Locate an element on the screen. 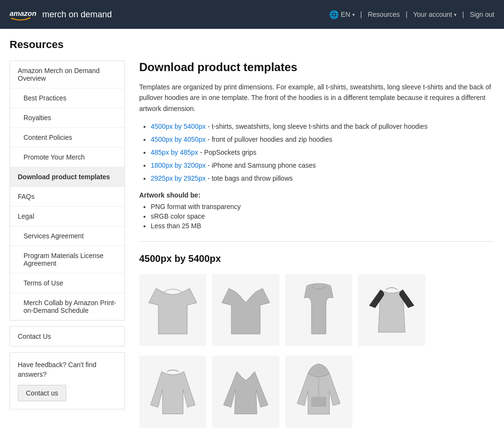  account-chevron-icon: ▾ is located at coordinates (455, 14).